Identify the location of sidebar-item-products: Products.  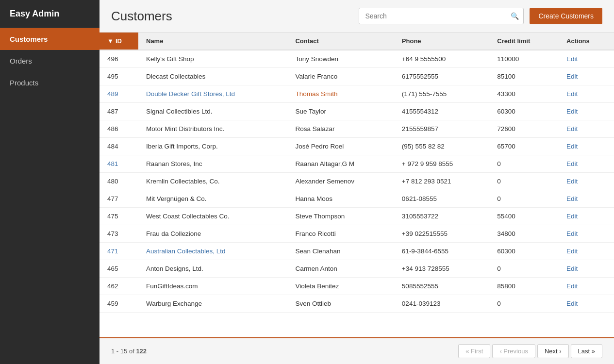
(50, 83).